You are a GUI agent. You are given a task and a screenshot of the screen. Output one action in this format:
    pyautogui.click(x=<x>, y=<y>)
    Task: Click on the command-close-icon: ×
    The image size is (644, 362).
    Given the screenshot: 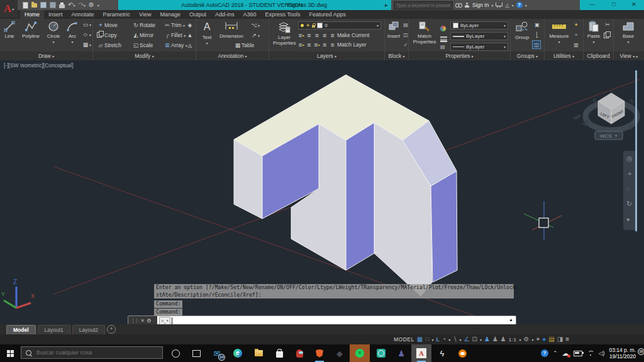 What is the action you would take?
    pyautogui.click(x=142, y=321)
    